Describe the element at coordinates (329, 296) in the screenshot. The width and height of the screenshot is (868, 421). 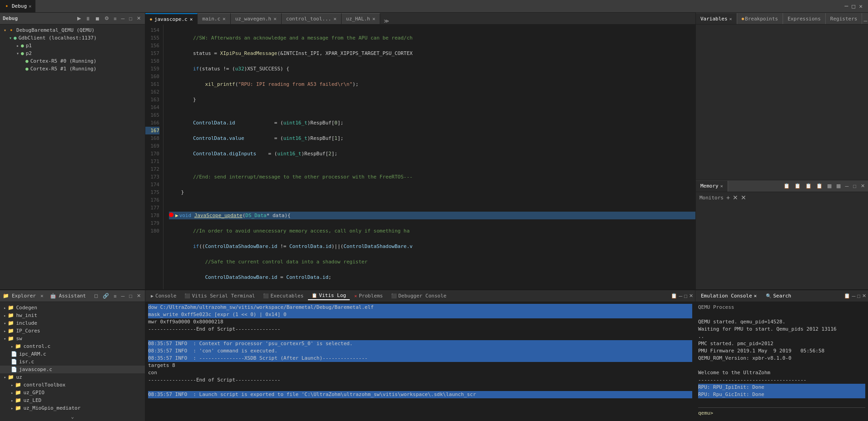
I see `tab-vitis-log: 📋 Vitis Log` at that location.